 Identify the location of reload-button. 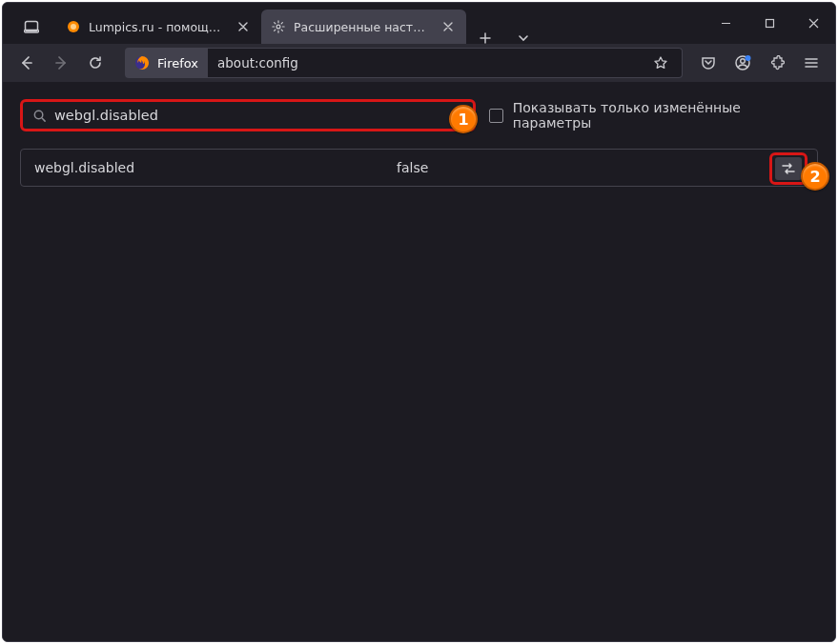
(95, 63).